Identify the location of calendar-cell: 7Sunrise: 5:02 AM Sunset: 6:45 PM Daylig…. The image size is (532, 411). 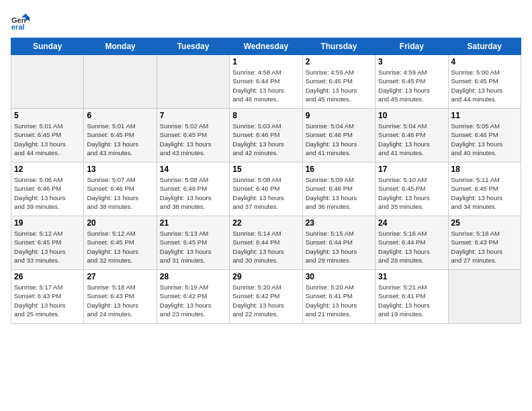
(193, 136).